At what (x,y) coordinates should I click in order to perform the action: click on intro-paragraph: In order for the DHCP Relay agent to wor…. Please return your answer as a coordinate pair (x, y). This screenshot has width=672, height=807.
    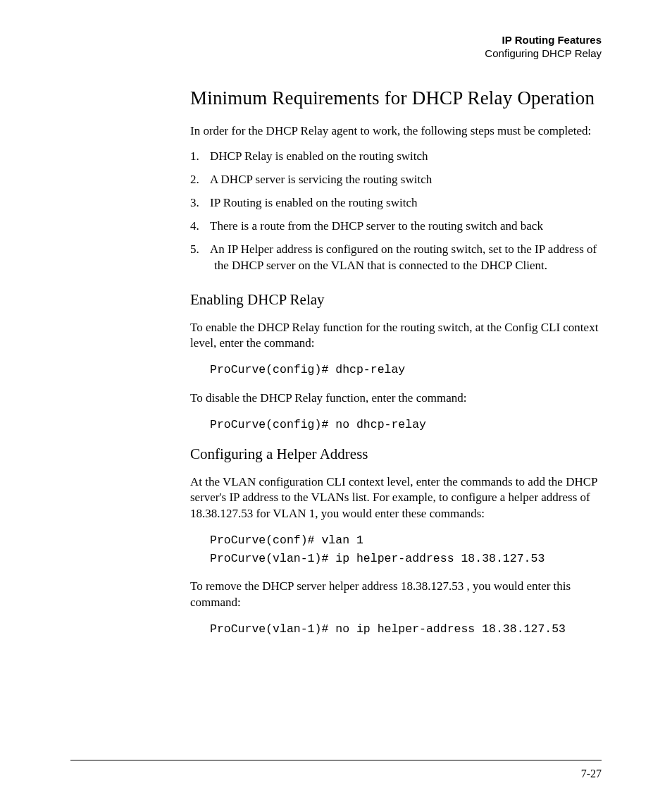
    Looking at the image, I should click on (396, 131).